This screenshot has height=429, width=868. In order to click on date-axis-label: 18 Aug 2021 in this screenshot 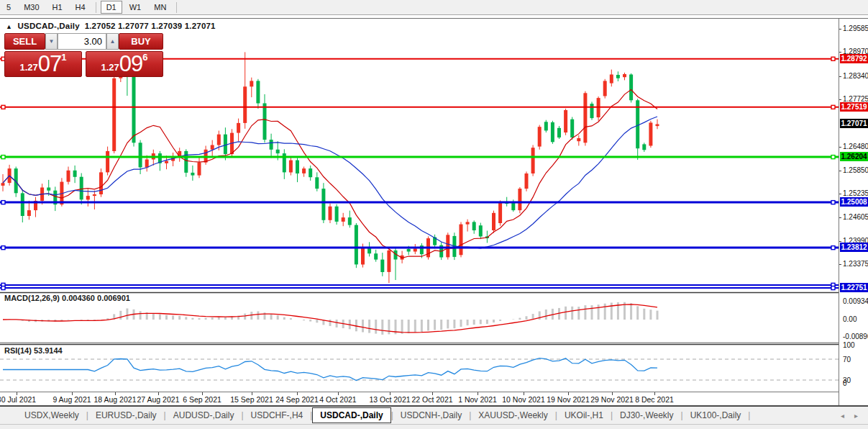, I will do `click(115, 399)`.